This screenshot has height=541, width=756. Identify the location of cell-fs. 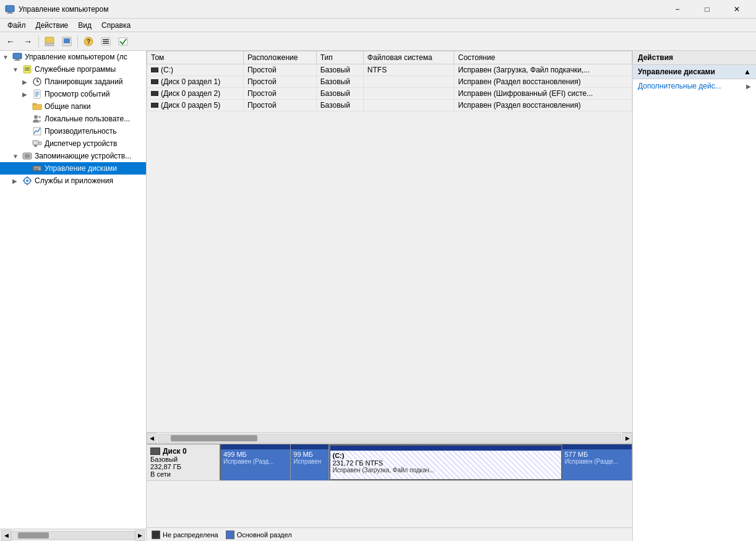
(408, 82).